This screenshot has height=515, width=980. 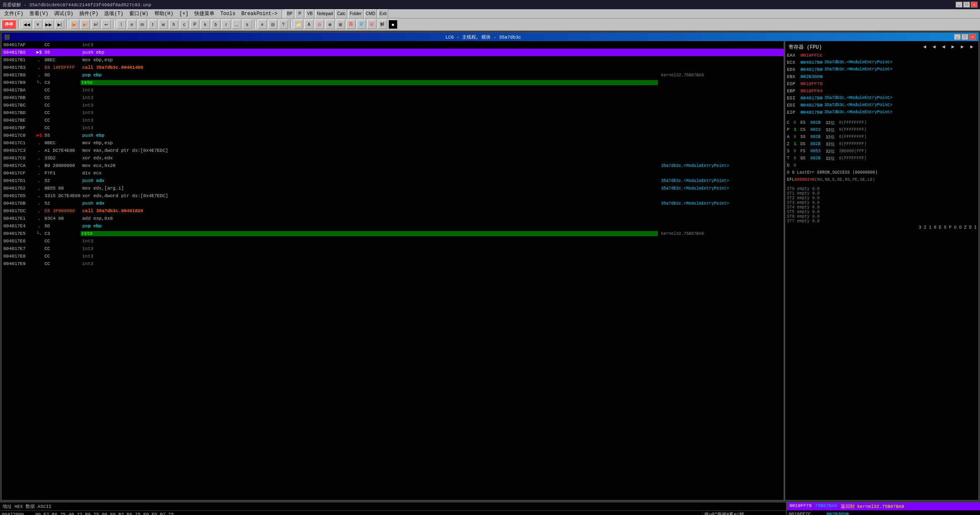 What do you see at coordinates (300, 14) in the screenshot?
I see `p-button: P` at bounding box center [300, 14].